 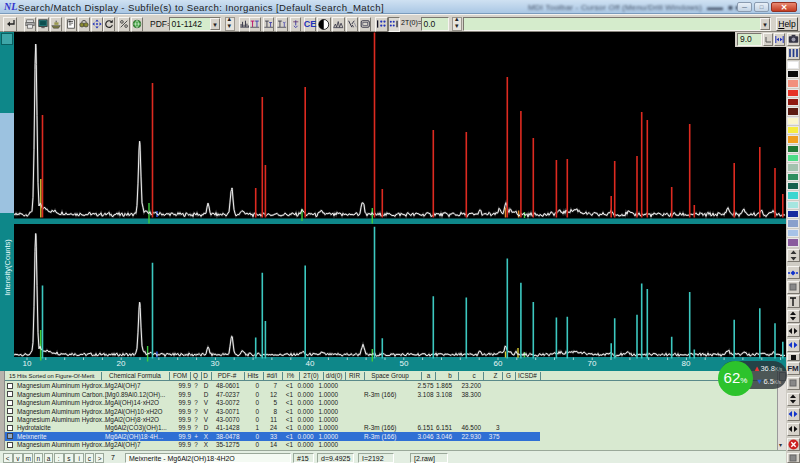 I want to click on svg-text: 80, so click(x=686, y=364).